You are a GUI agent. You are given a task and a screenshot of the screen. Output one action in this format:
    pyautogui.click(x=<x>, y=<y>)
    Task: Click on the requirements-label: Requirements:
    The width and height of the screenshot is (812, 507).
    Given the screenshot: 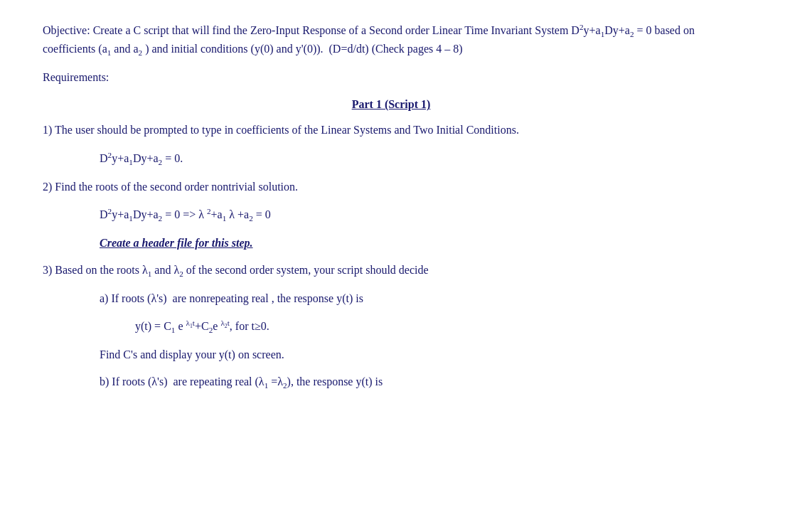 What is the action you would take?
    pyautogui.click(x=391, y=78)
    